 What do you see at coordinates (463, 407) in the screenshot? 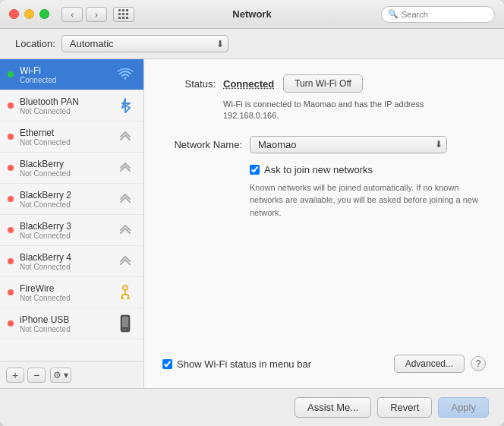
I see `apply-button: Apply` at bounding box center [463, 407].